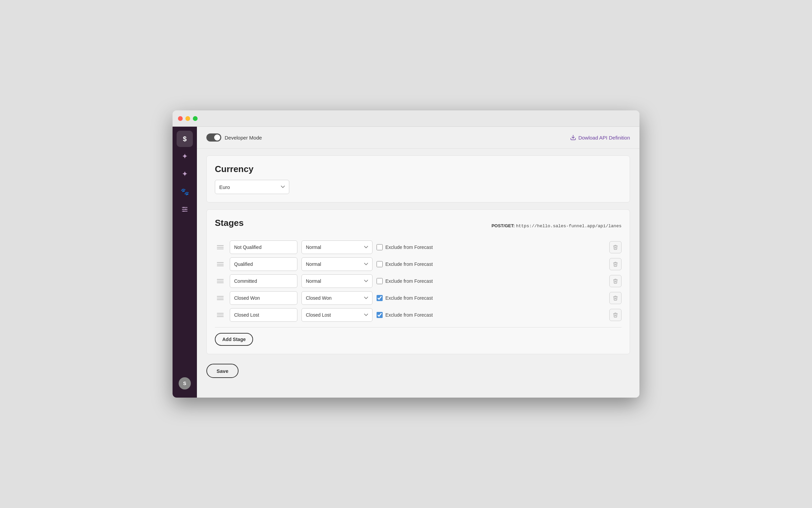  I want to click on download-api-link: Dowload API Definition, so click(600, 137).